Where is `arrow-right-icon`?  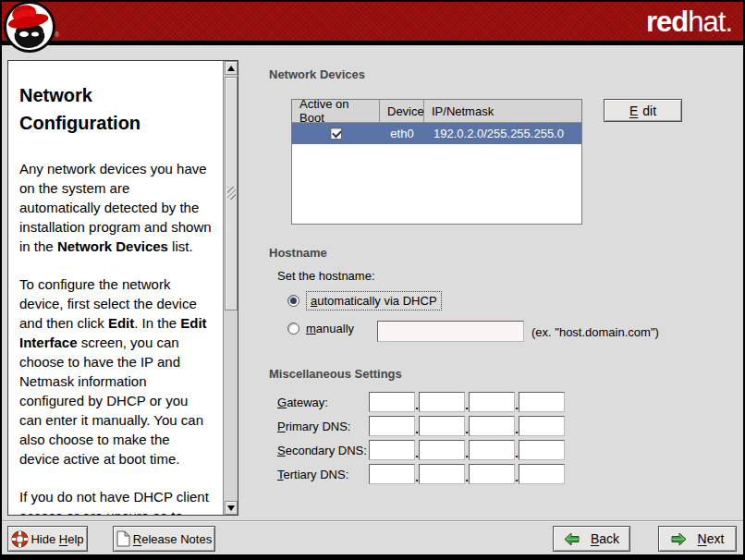
arrow-right-icon is located at coordinates (678, 540).